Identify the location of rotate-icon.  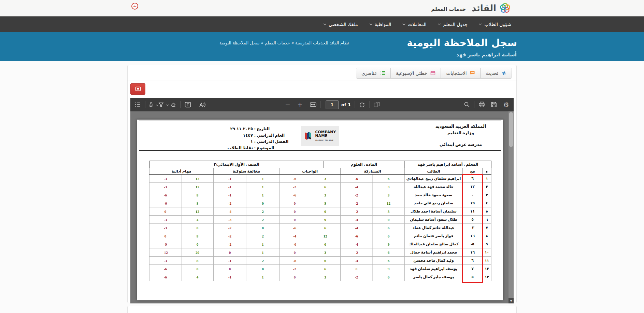
(362, 105).